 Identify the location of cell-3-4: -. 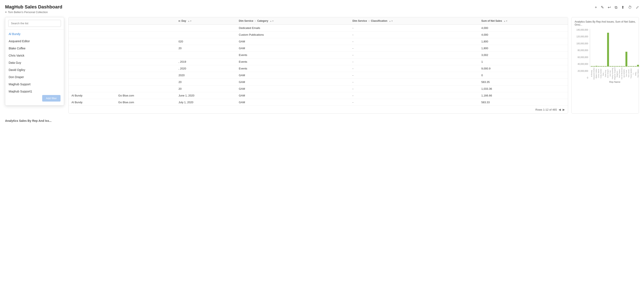
(414, 49).